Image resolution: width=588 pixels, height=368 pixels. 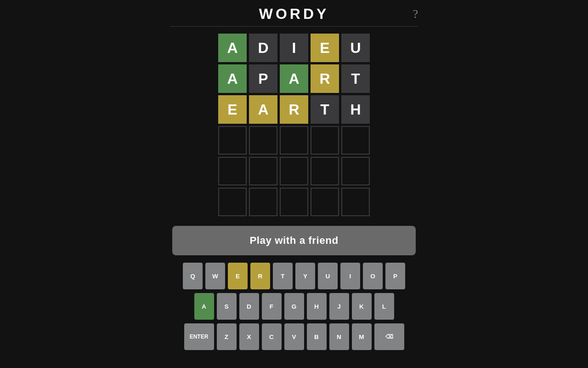 I want to click on key-n: N, so click(x=339, y=337).